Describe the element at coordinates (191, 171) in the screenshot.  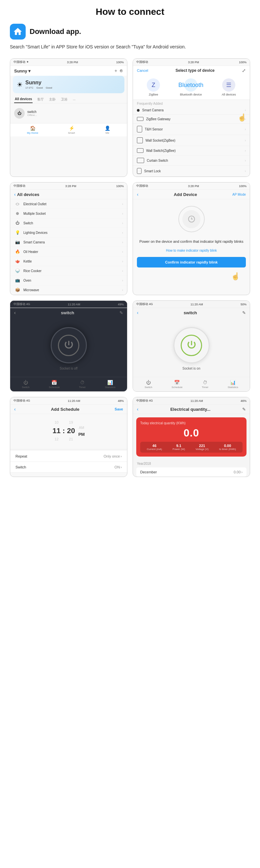
I see `menu-smart-lock: Smart Lock ›` at that location.